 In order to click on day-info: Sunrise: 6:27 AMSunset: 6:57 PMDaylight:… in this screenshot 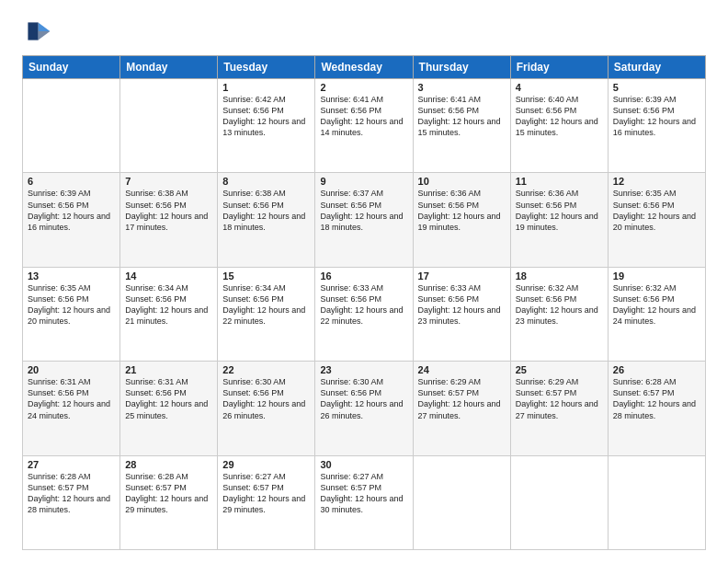, I will do `click(364, 493)`.